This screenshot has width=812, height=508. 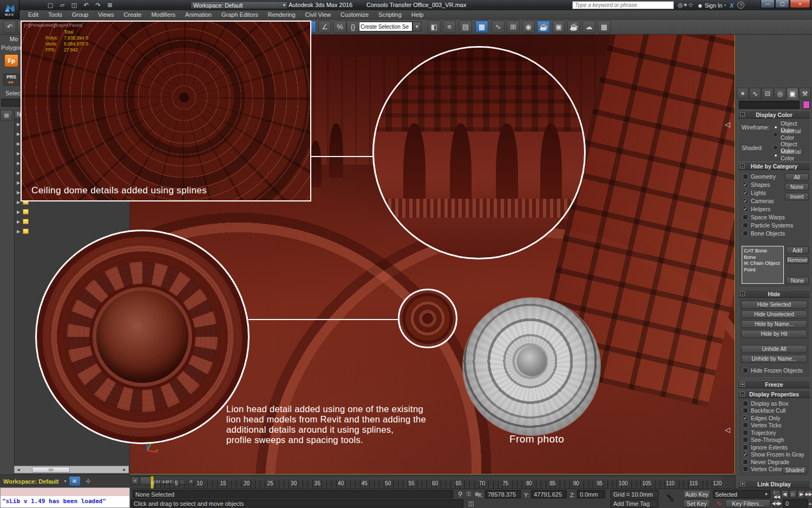 I want to click on property-backface-cull: Backface Cull, so click(x=774, y=411).